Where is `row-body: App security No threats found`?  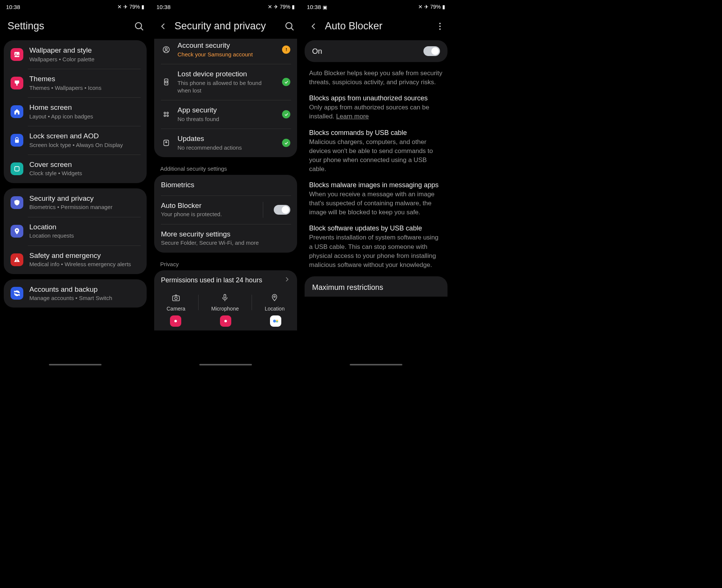 row-body: App security No threats found is located at coordinates (227, 114).